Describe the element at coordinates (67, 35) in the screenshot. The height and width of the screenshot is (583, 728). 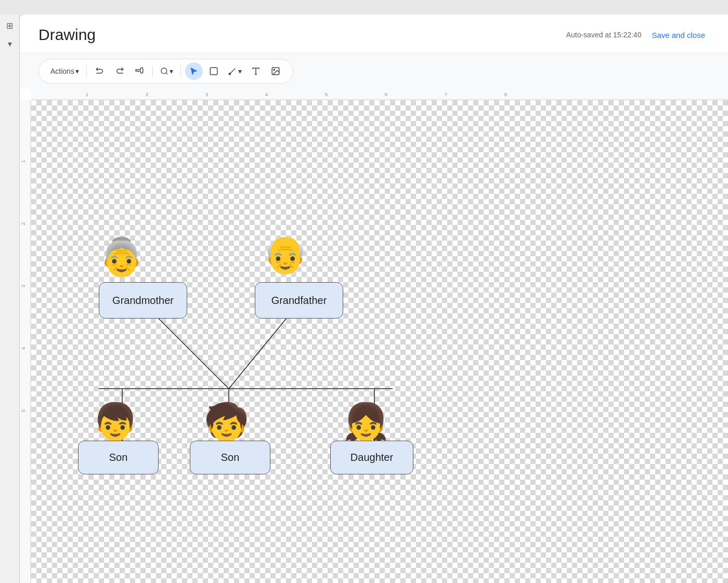
I see `page-title: Drawing` at that location.